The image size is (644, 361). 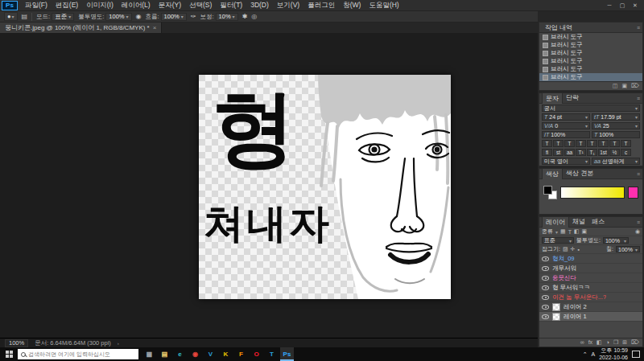 What do you see at coordinates (570, 153) in the screenshot?
I see `opentype-feature-button: aa` at bounding box center [570, 153].